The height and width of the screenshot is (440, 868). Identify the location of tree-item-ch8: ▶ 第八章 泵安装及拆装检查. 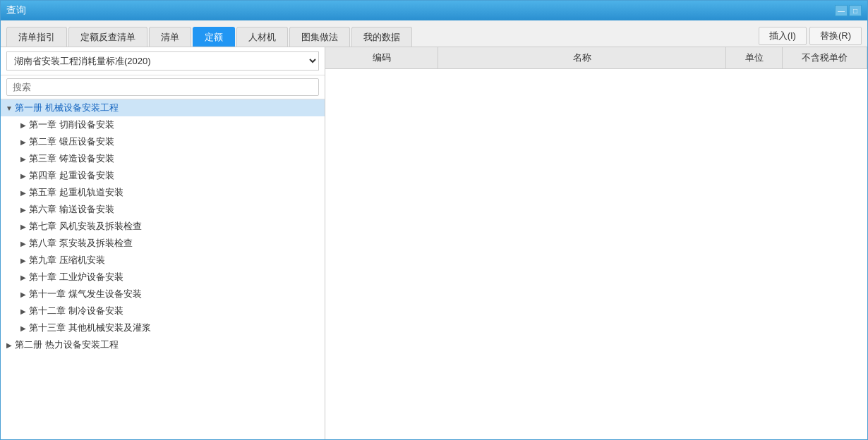
(162, 243).